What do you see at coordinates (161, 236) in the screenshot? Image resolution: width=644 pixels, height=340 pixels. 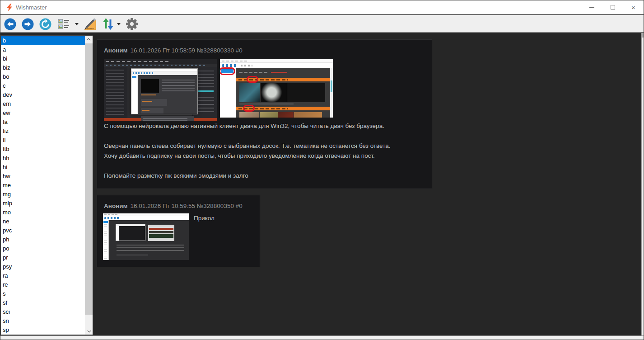 I see `mini-green-row` at bounding box center [161, 236].